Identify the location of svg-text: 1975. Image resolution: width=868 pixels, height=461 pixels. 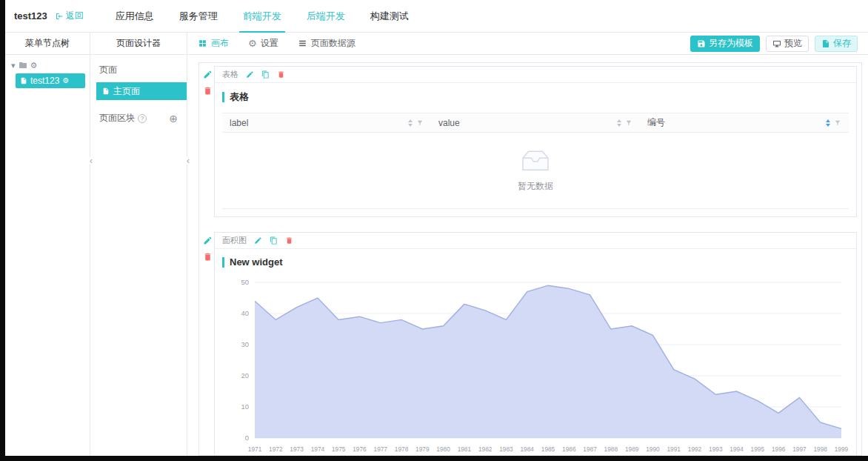
(339, 449).